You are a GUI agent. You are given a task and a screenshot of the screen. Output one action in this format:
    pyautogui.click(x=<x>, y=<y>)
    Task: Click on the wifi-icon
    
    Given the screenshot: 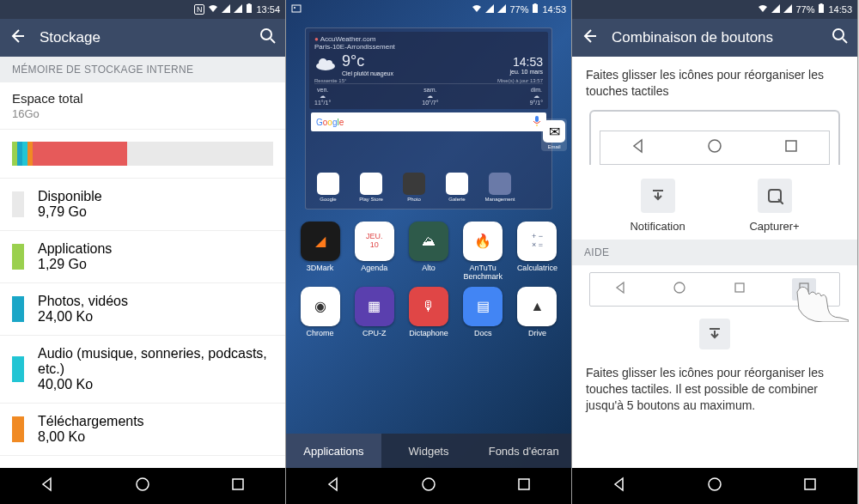 What is the action you would take?
    pyautogui.click(x=213, y=9)
    